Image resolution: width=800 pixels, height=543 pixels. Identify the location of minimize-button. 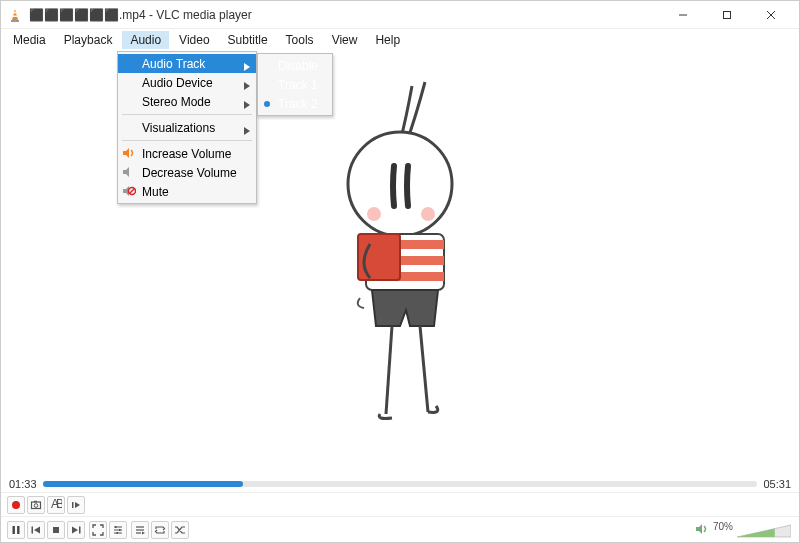
(683, 15).